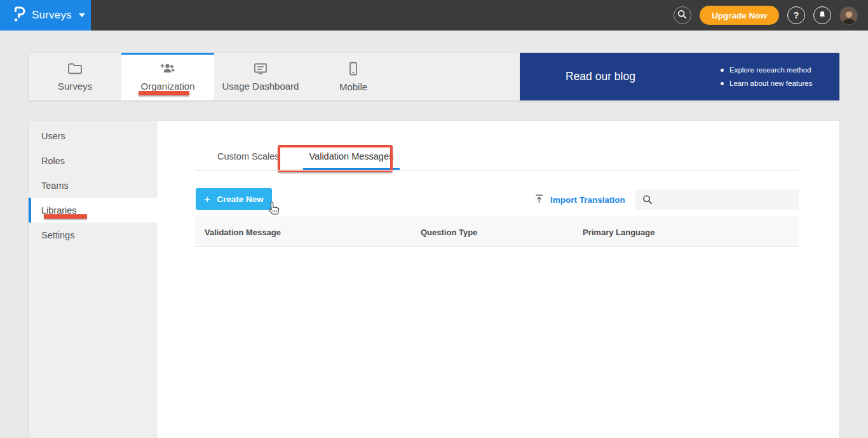 This screenshot has height=438, width=868. I want to click on organization-sidebar: Users Roles Teams Libraries Settings, so click(93, 280).